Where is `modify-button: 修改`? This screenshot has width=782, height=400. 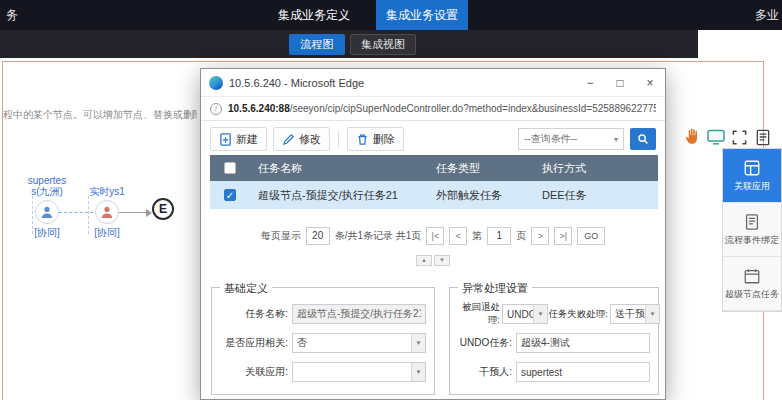
modify-button: 修改 is located at coordinates (302, 139).